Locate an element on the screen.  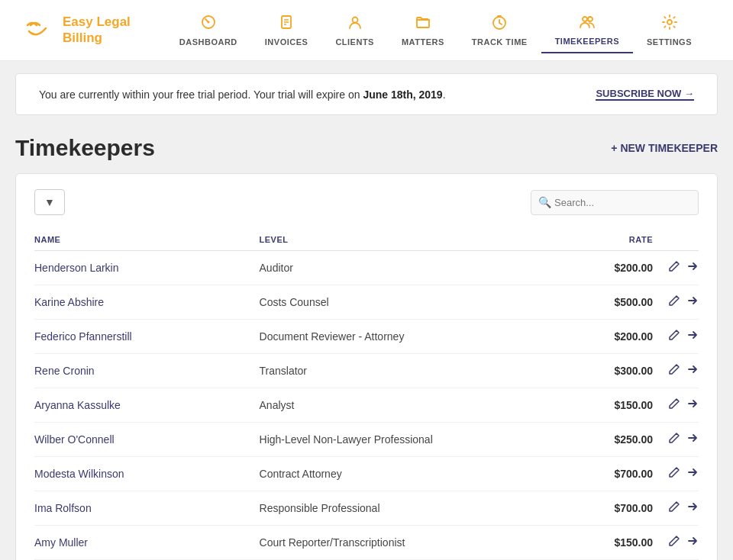
timekeeper-name: Aryanna Kassulke is located at coordinates (147, 405).